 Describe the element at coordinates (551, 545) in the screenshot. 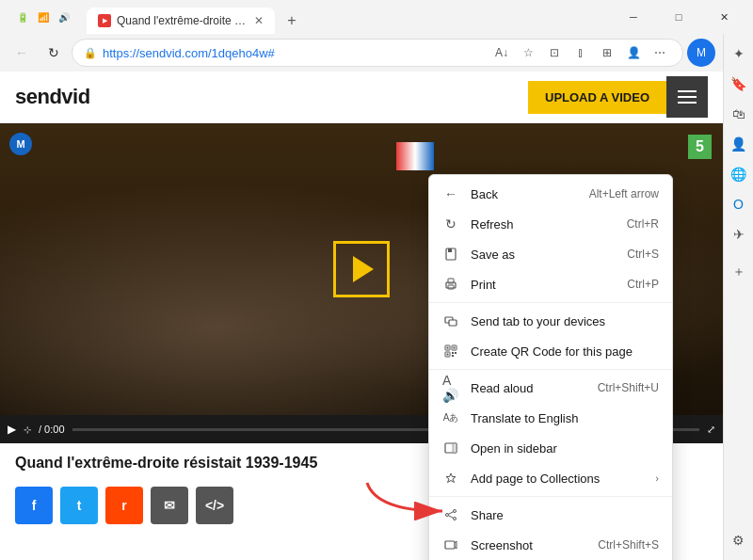

I see `context-menu-screenshot: Screenshot Ctrl+Shift+S` at that location.